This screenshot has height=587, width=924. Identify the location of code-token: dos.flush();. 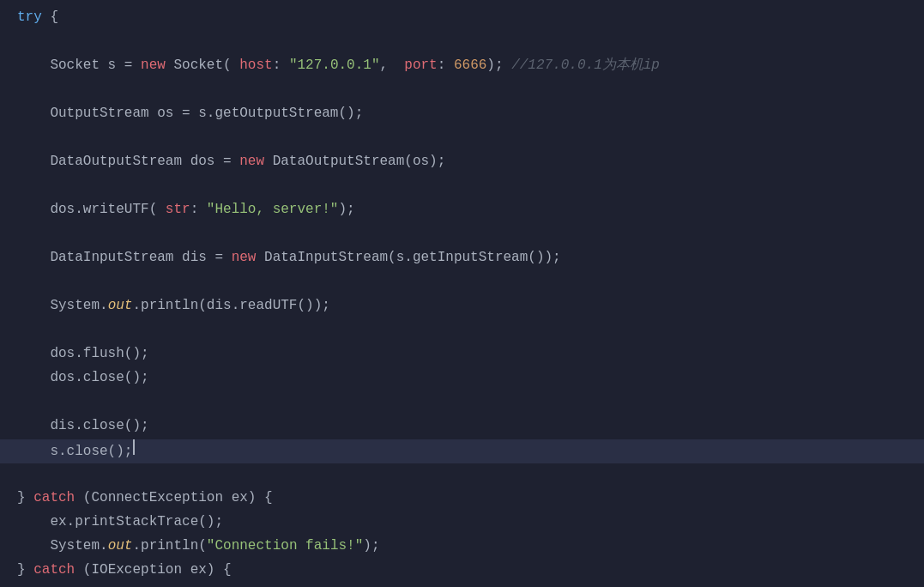
(83, 354).